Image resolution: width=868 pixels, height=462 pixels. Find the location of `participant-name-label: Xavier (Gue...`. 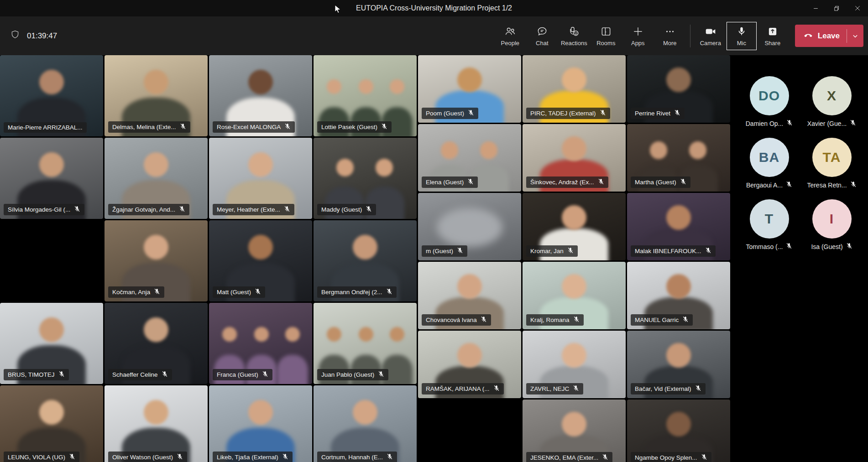

participant-name-label: Xavier (Gue... is located at coordinates (827, 124).